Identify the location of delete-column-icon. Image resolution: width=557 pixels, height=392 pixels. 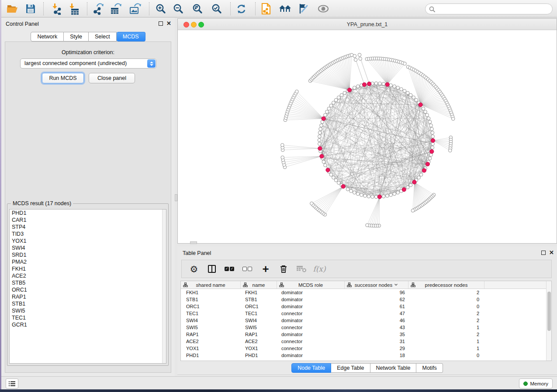
(284, 269).